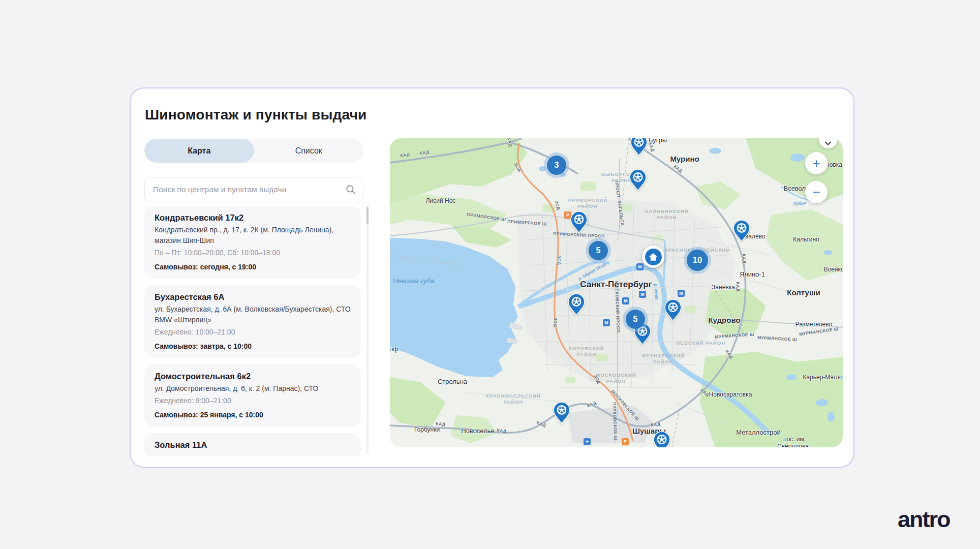 The height and width of the screenshot is (549, 980). What do you see at coordinates (368, 216) in the screenshot?
I see `list-scrollbar-thumb` at bounding box center [368, 216].